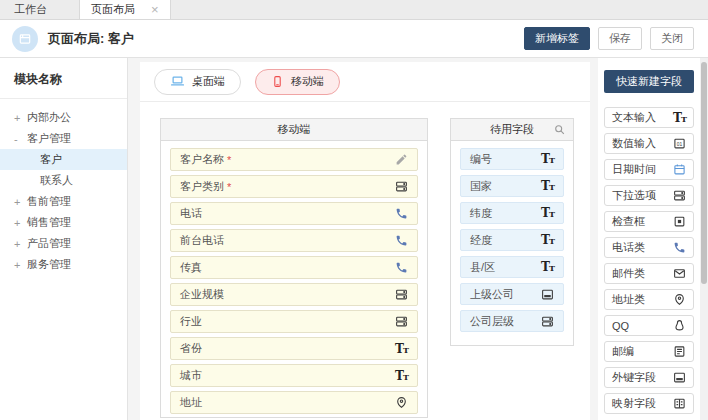  I want to click on mobile-field-row: 电话, so click(294, 214).